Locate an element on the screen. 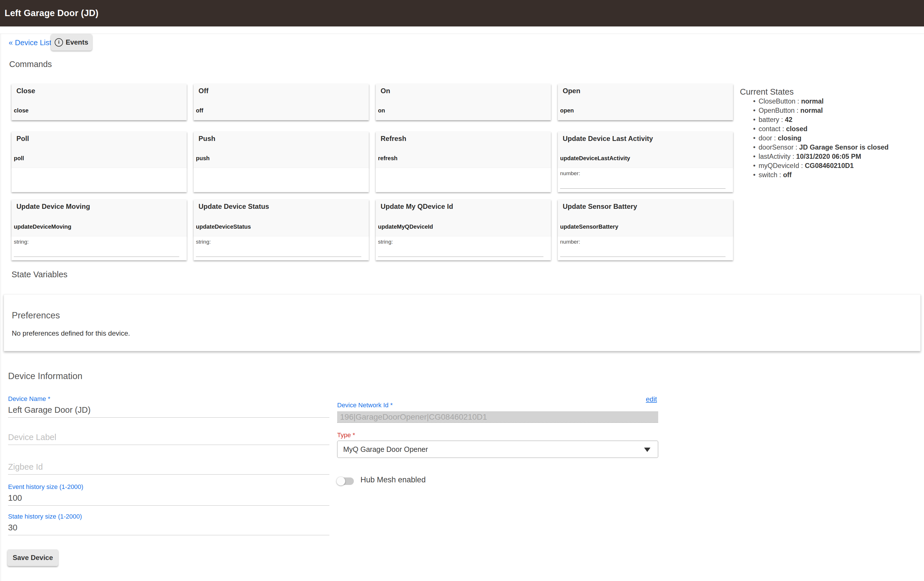  device-name-field: Device Name * is located at coordinates (169, 406).